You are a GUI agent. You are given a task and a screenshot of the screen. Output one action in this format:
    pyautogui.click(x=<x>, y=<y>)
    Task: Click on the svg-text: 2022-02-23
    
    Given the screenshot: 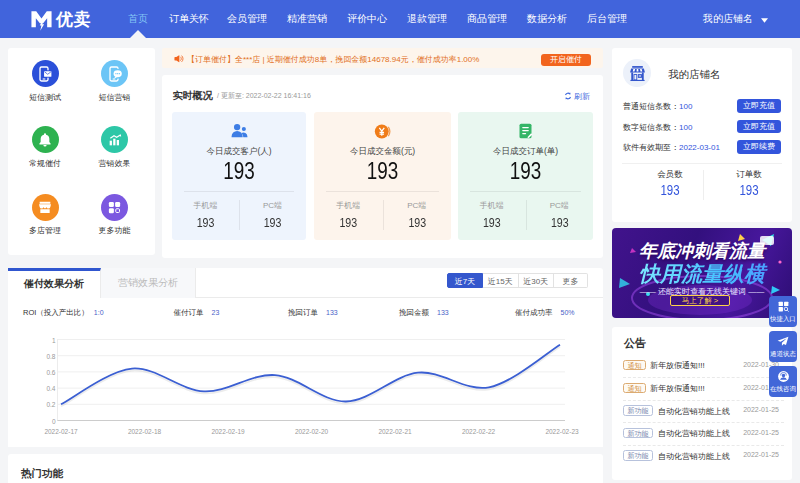 What is the action you would take?
    pyautogui.click(x=562, y=432)
    